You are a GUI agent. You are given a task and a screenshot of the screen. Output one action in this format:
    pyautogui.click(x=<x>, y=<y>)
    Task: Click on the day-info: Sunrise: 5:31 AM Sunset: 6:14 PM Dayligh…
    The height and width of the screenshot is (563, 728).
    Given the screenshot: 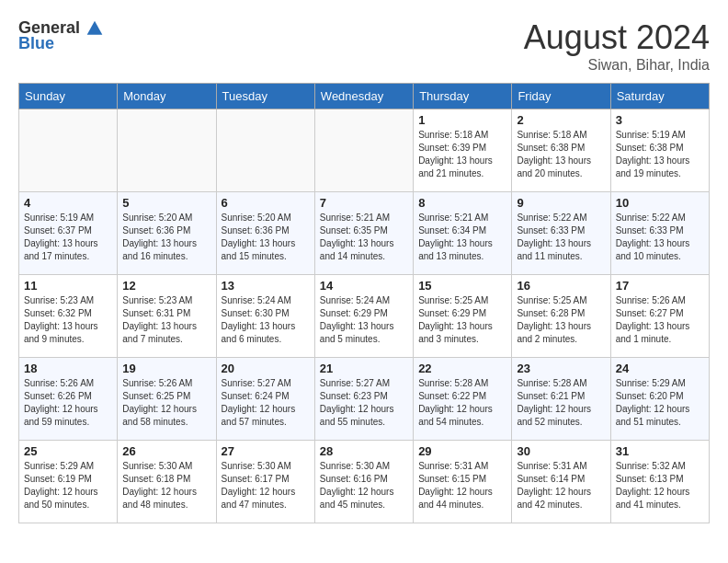 What is the action you would take?
    pyautogui.click(x=561, y=486)
    